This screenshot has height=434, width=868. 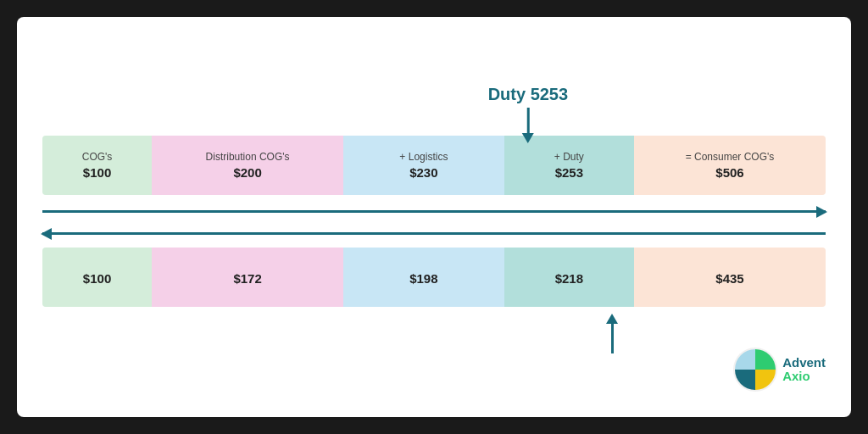 I want to click on logo-text-container: Advent Axio, so click(x=804, y=370).